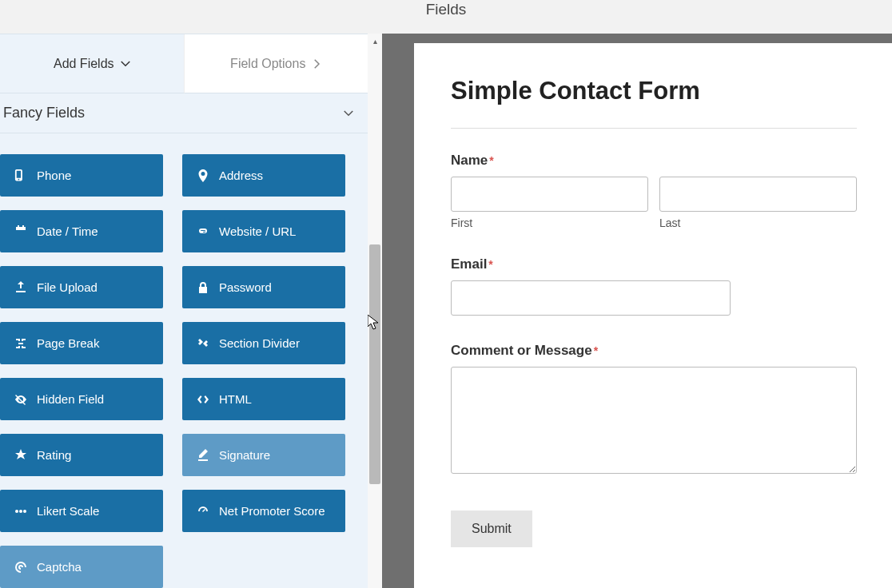 The width and height of the screenshot is (892, 588). What do you see at coordinates (259, 344) in the screenshot?
I see `field-label: Section Divider` at bounding box center [259, 344].